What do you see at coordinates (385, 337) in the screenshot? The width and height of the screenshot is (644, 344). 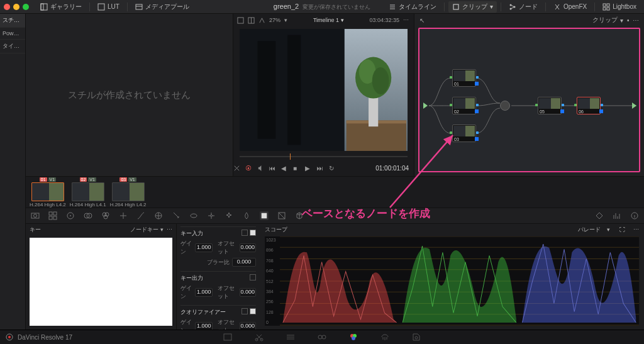 I see `fairlight-page-icon` at bounding box center [385, 337].